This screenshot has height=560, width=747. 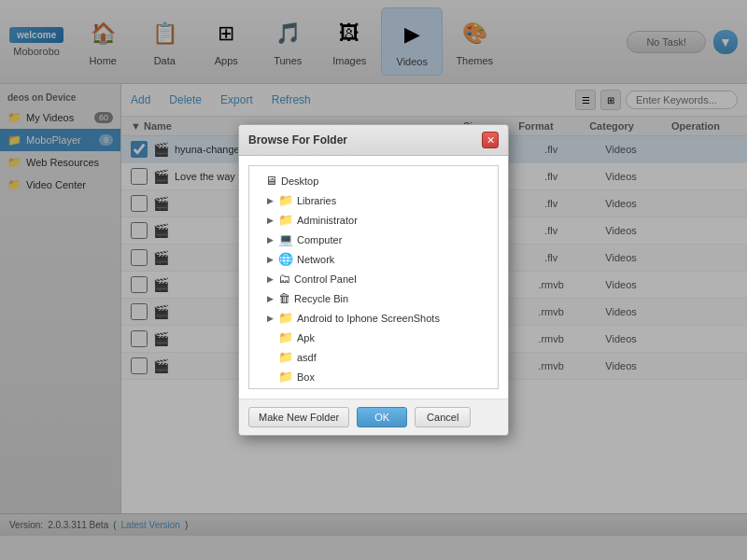 I want to click on tree-item-label: asdf, so click(x=306, y=357).